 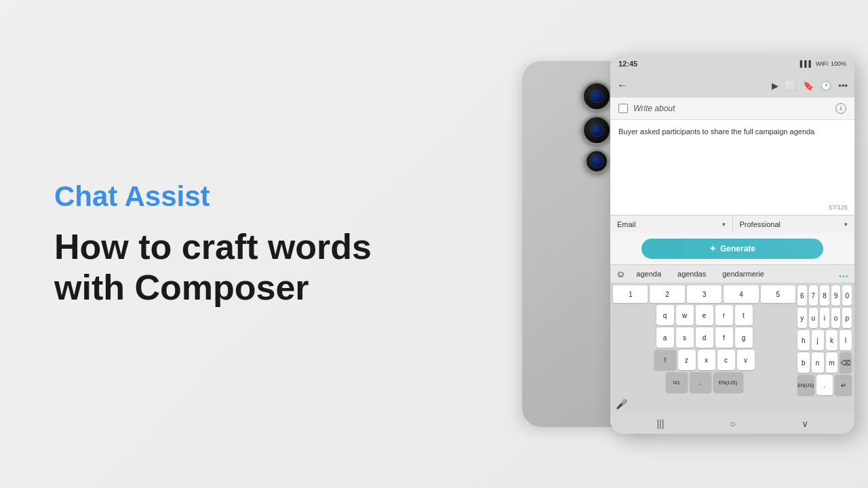 What do you see at coordinates (701, 382) in the screenshot?
I see `comma-key: ,` at bounding box center [701, 382].